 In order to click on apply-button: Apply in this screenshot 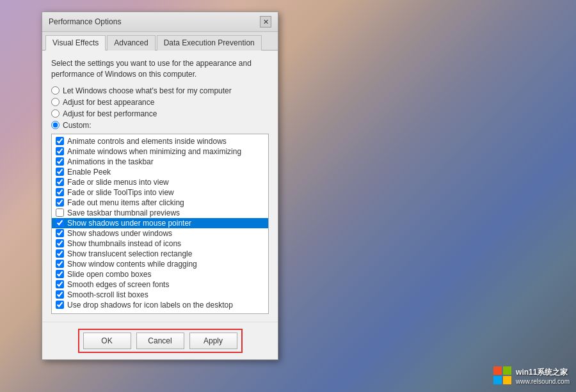, I will do `click(214, 341)`.